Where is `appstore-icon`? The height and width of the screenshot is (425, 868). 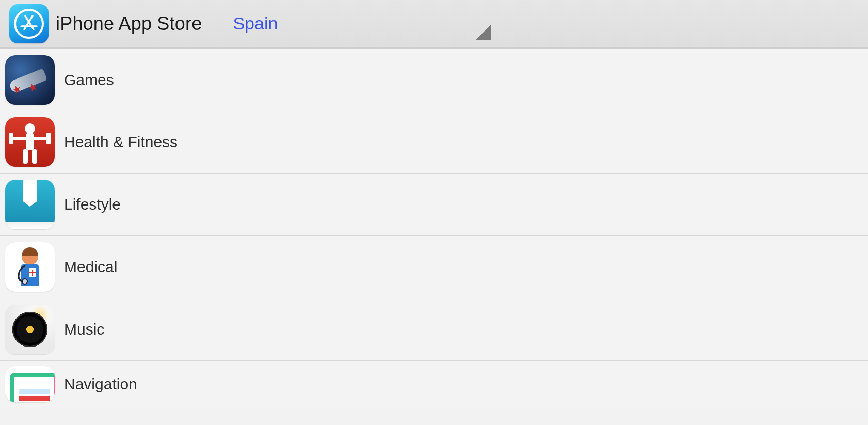 appstore-icon is located at coordinates (29, 24).